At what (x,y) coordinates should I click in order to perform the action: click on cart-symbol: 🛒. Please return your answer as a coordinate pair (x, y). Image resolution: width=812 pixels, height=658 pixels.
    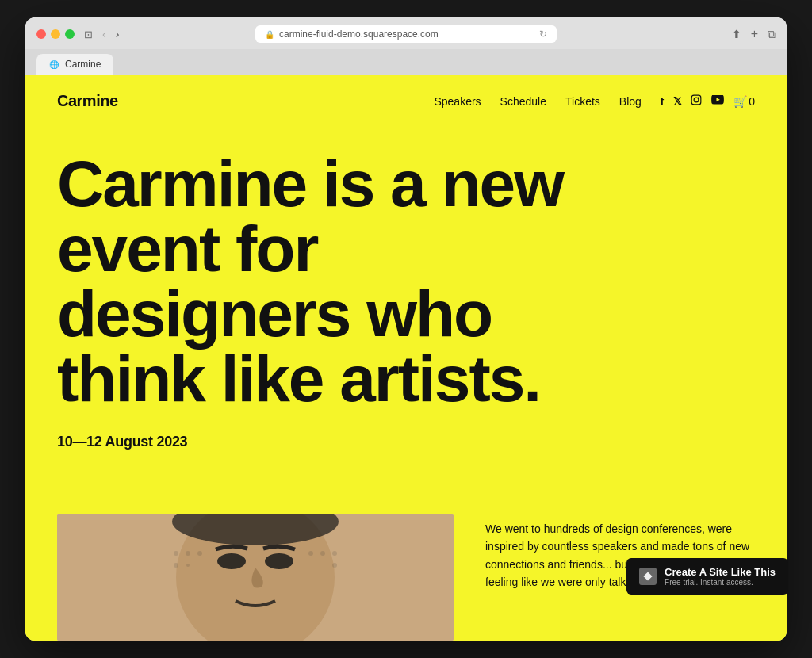
    Looking at the image, I should click on (741, 101).